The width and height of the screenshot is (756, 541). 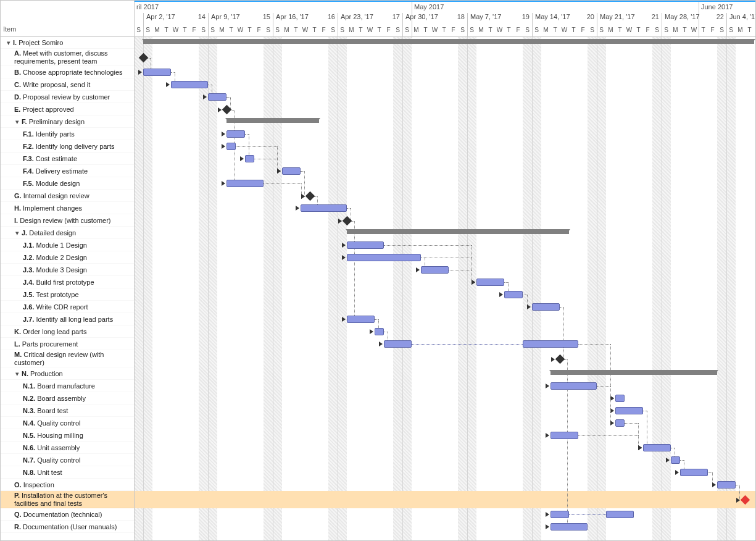 I want to click on task-row: F.5. Module design, so click(x=67, y=183).